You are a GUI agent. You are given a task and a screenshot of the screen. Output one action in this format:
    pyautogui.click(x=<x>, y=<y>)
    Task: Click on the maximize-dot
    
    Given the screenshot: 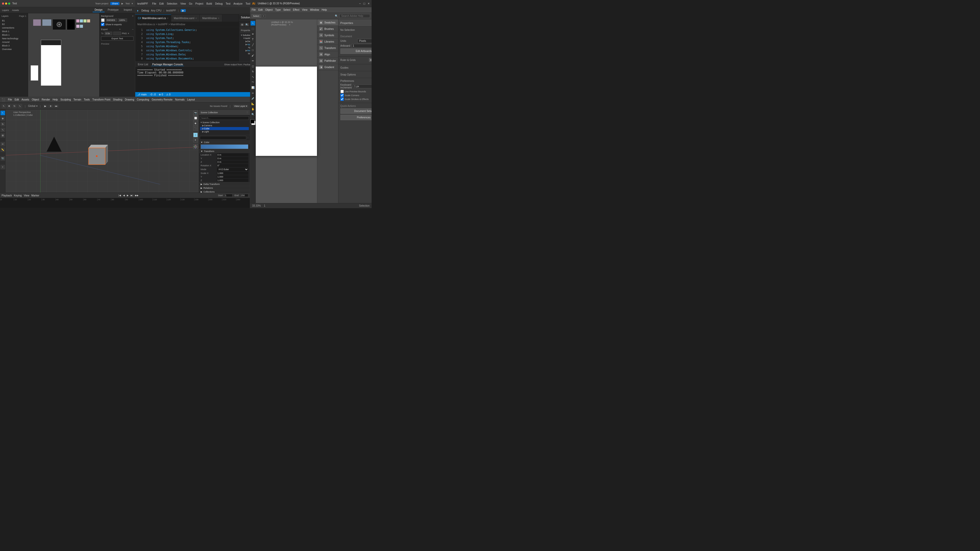 What is the action you would take?
    pyautogui.click(x=9, y=4)
    